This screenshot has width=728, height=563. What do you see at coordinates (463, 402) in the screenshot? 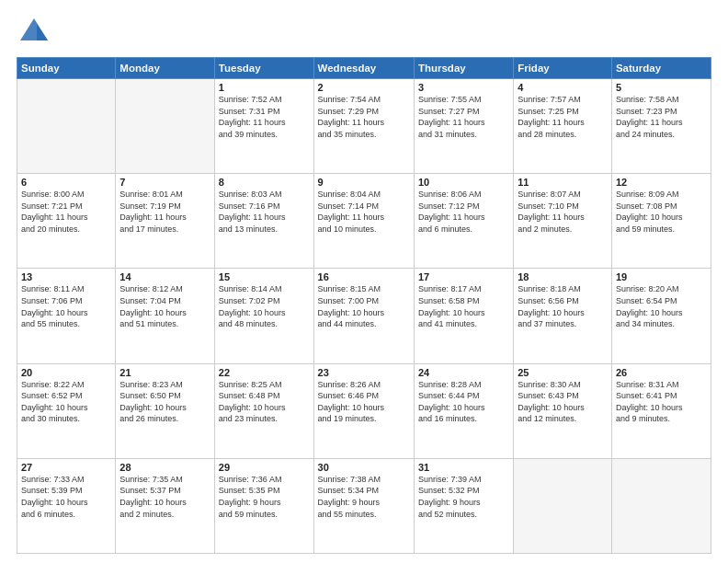
I see `day-detail: Sunrise: 8:28 AM Sunset: 6:44 PM Dayligh…` at bounding box center [463, 402].